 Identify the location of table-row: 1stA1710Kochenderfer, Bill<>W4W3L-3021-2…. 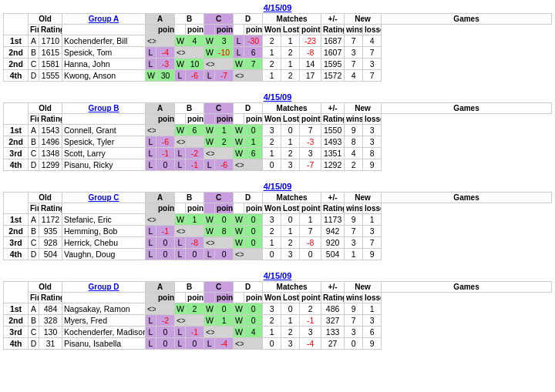
(278, 42).